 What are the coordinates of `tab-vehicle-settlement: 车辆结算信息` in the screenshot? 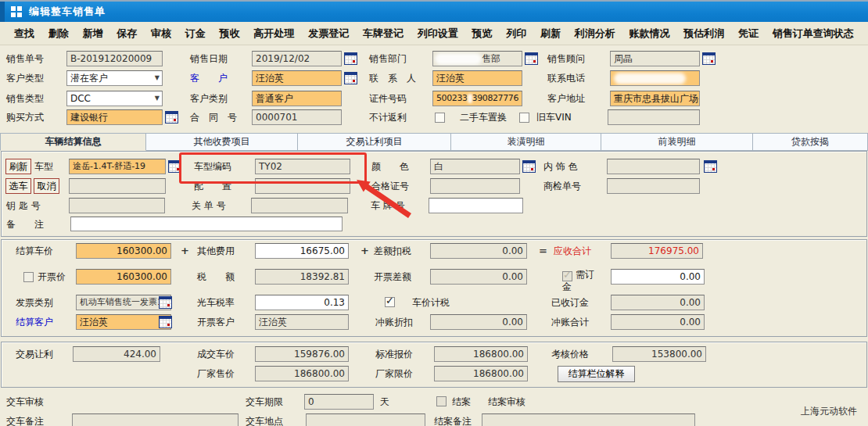 It's located at (74, 142).